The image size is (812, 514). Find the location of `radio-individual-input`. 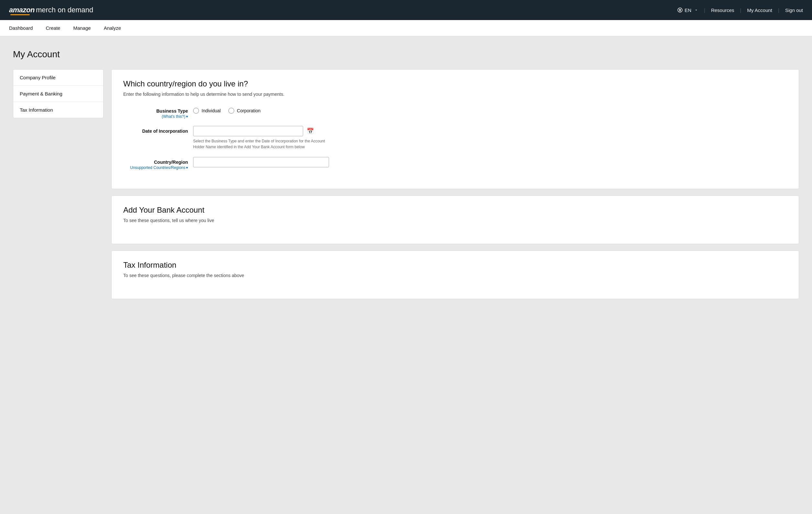

radio-individual-input is located at coordinates (196, 111).